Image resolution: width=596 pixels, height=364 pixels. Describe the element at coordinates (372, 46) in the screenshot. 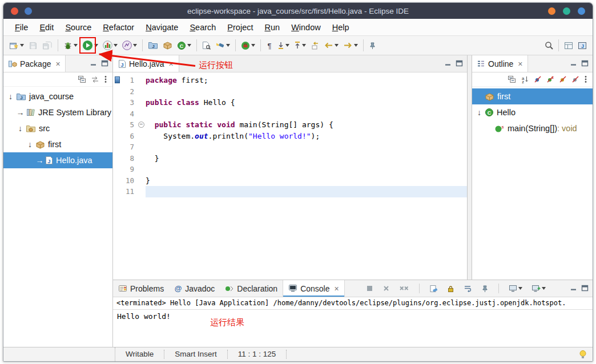

I see `pin-editor-button` at that location.